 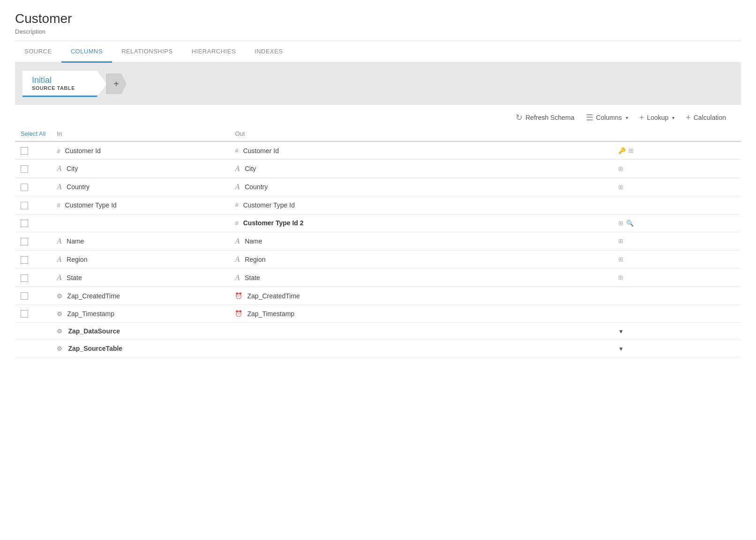 What do you see at coordinates (378, 296) in the screenshot?
I see `table-row: ⚙ Zap_CreatedTime ⏰ Zap_CreatedTime` at bounding box center [378, 296].